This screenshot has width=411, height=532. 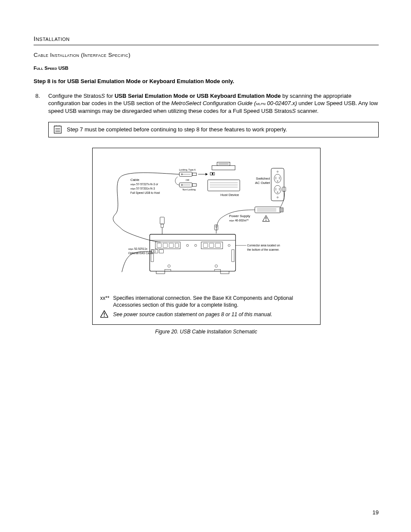 I want to click on note-text: Step 7 must be completed before continui…, so click(x=177, y=130).